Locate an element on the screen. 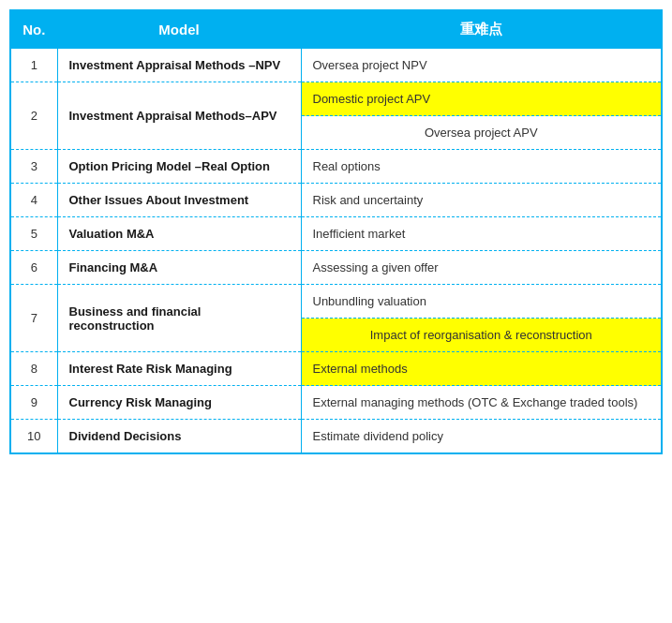  table-row: 5Valuation M&AInefficient market is located at coordinates (336, 234).